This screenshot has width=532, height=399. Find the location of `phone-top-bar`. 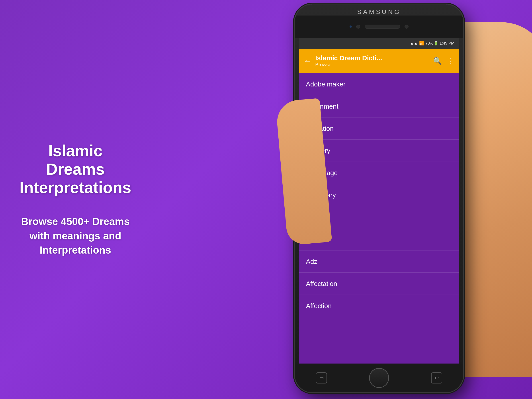

phone-top-bar is located at coordinates (379, 27).